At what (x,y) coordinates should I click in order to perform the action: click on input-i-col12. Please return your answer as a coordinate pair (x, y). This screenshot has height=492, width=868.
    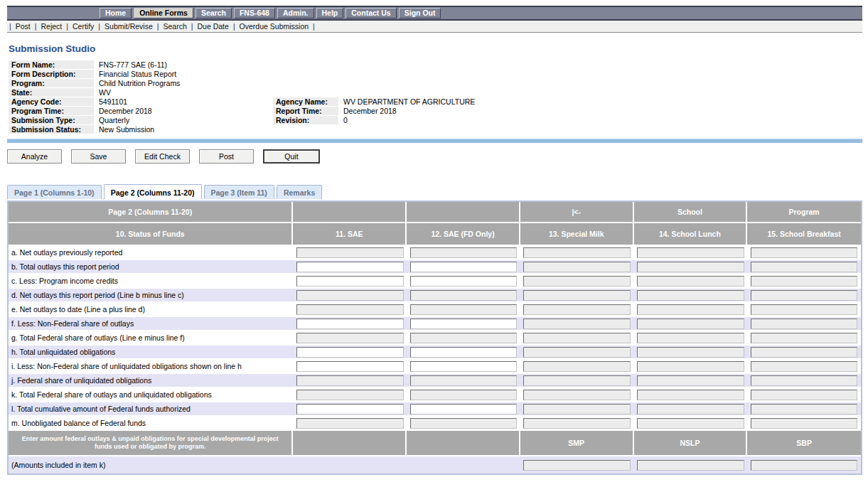
    Looking at the image, I should click on (464, 367).